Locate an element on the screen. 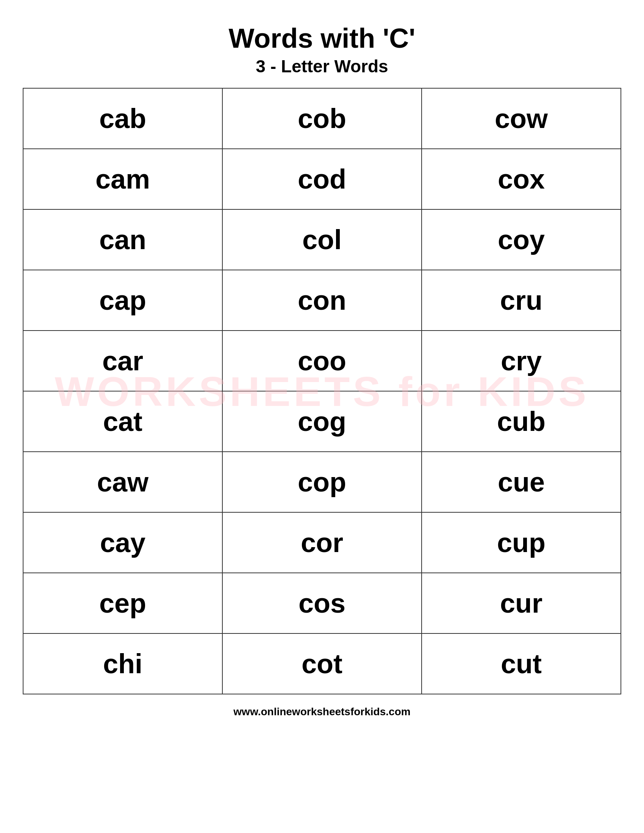 The image size is (644, 833). cell-5-0: cat is located at coordinates (123, 421).